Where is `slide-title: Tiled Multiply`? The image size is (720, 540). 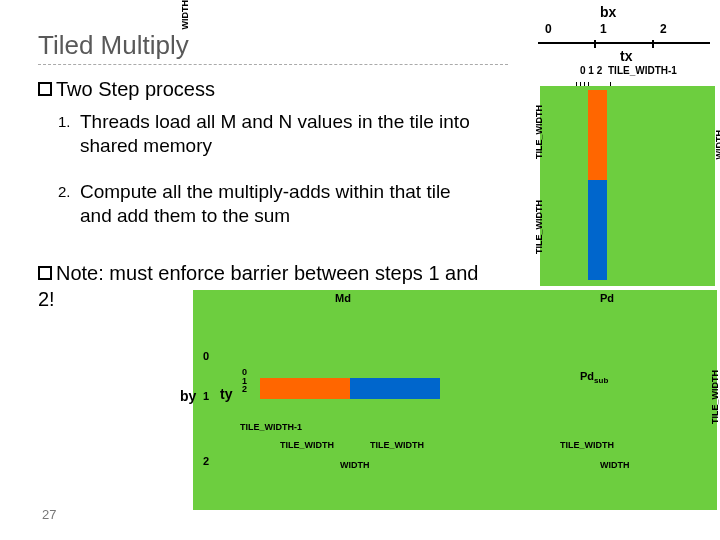
slide-title: Tiled Multiply is located at coordinates (114, 46).